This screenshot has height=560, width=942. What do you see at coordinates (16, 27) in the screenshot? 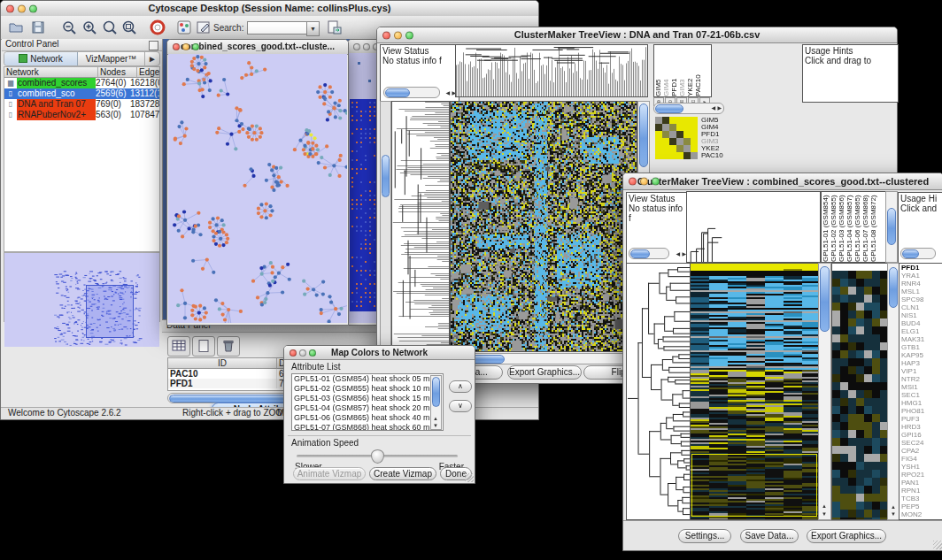
I see `open-file-icon` at bounding box center [16, 27].